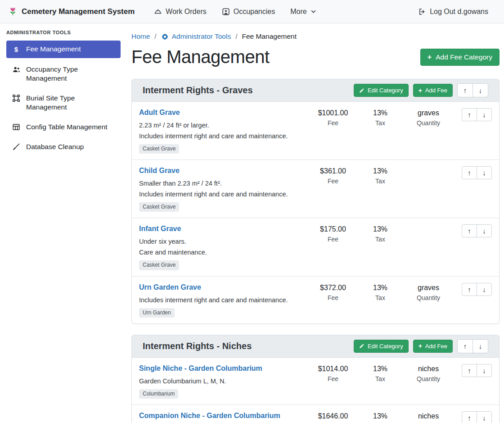 This screenshot has height=423, width=504. What do you see at coordinates (385, 90) in the screenshot?
I see `edit-category-label: Edit Category` at bounding box center [385, 90].